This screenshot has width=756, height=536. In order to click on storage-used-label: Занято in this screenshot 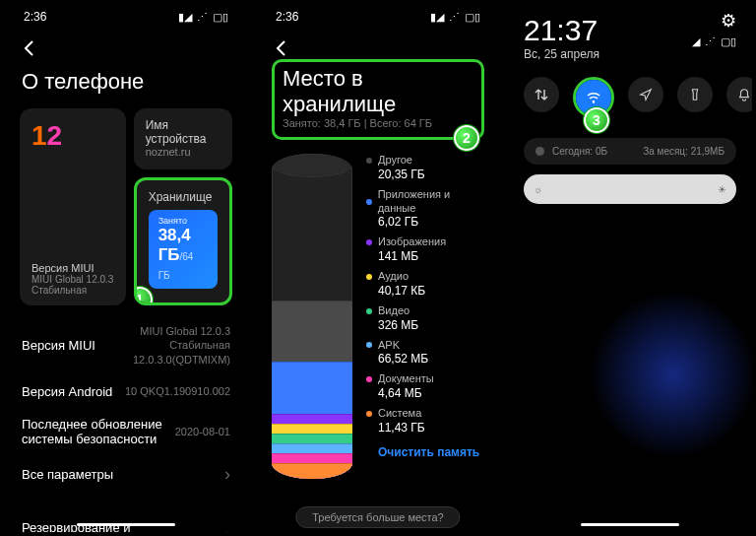, I will do `click(183, 221)`.